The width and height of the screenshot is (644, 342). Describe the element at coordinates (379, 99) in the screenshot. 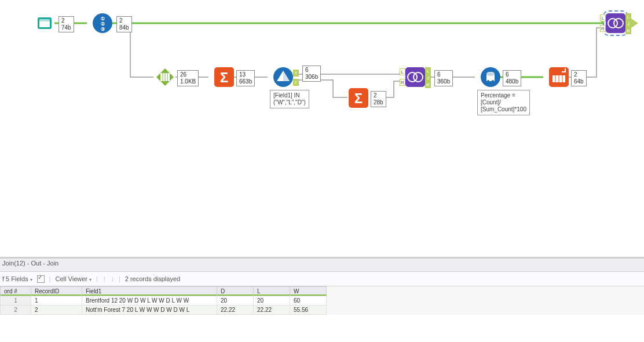

I see `summarize2-label: 228b` at that location.